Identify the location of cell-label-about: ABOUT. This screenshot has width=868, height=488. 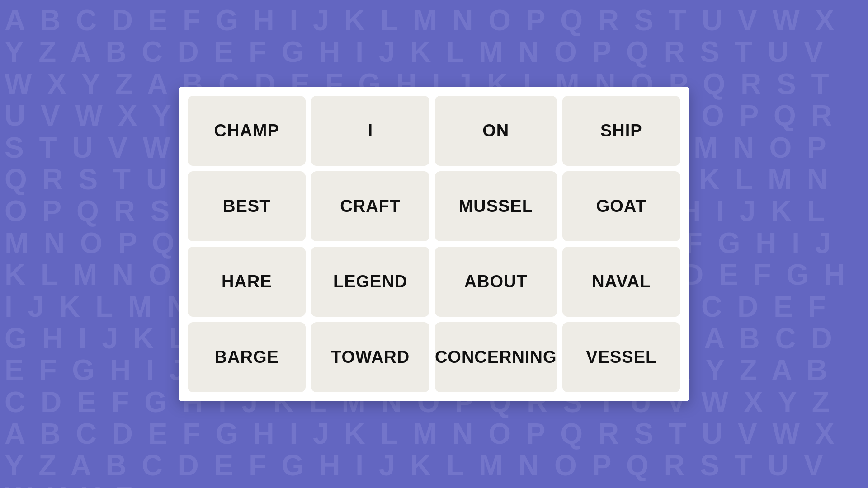
(496, 282).